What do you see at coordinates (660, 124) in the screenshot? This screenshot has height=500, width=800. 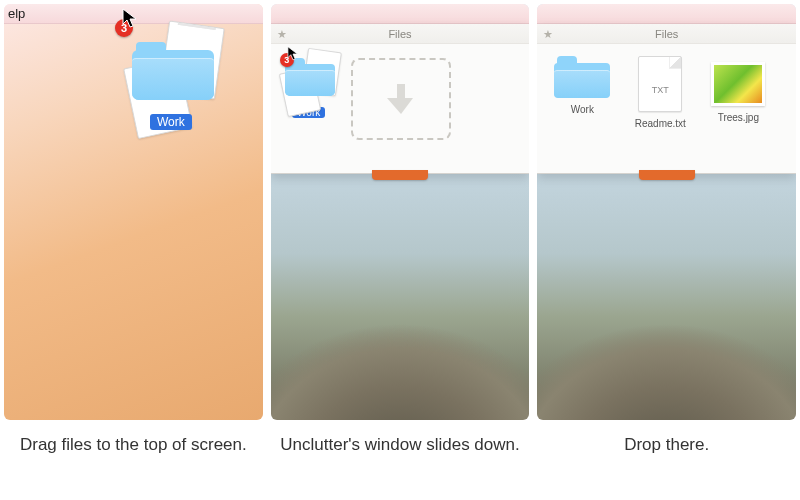 I see `file-label: Readme.txt` at bounding box center [660, 124].